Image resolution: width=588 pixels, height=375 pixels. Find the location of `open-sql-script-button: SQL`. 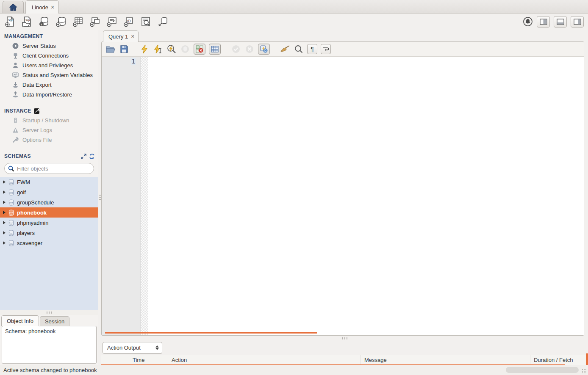

open-sql-script-button: SQL is located at coordinates (27, 22).